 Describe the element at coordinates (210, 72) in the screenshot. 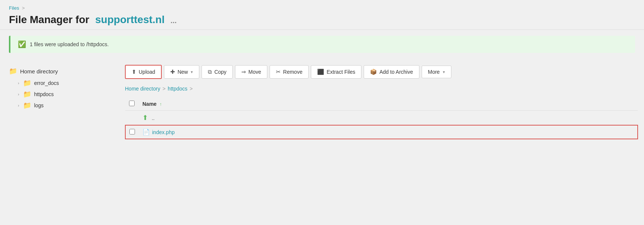

I see `copy-icon: ⧉` at that location.